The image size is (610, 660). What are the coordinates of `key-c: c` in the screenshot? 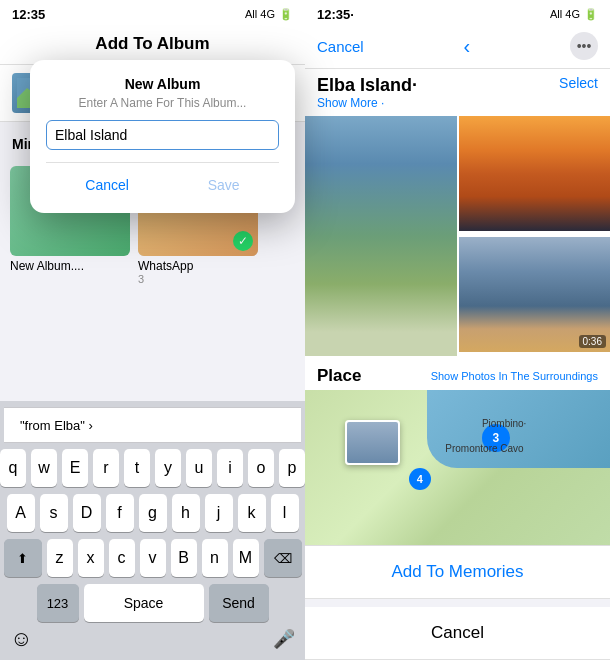 It's located at (122, 558).